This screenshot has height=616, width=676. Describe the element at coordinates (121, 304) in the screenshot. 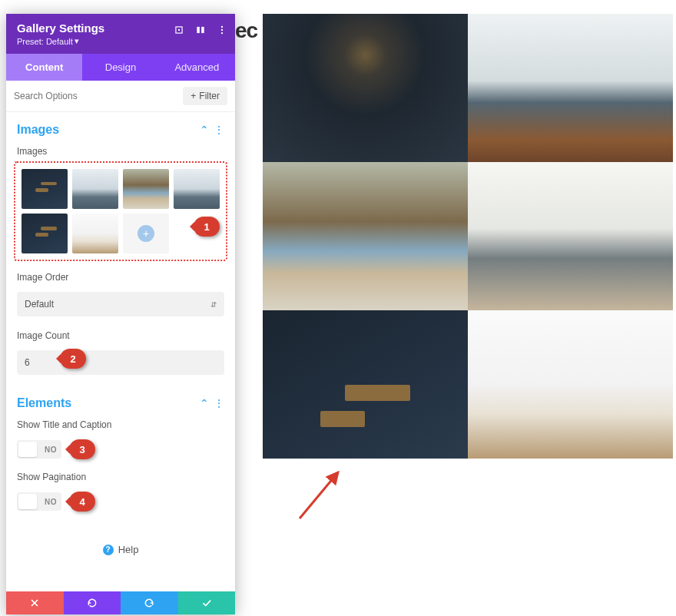

I see `image-order-select: Default ⇵` at that location.